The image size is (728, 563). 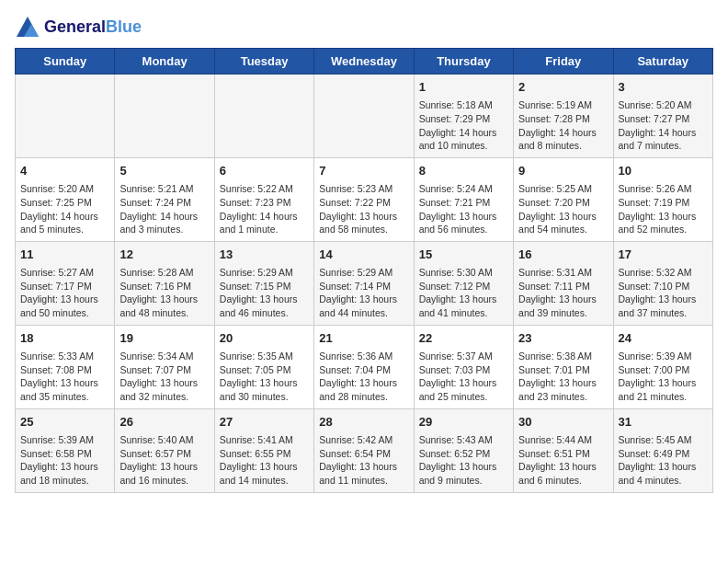 I want to click on day-cell: 15Sunrise: 5:30 AMSunset: 7:12 PMDayligh…, so click(x=463, y=283).